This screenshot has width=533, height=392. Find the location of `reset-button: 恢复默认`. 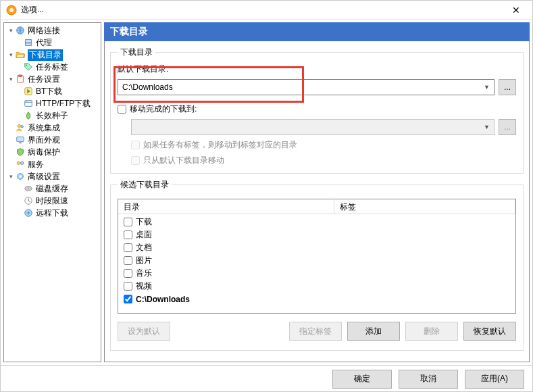

reset-button: 恢复默认 is located at coordinates (490, 331).